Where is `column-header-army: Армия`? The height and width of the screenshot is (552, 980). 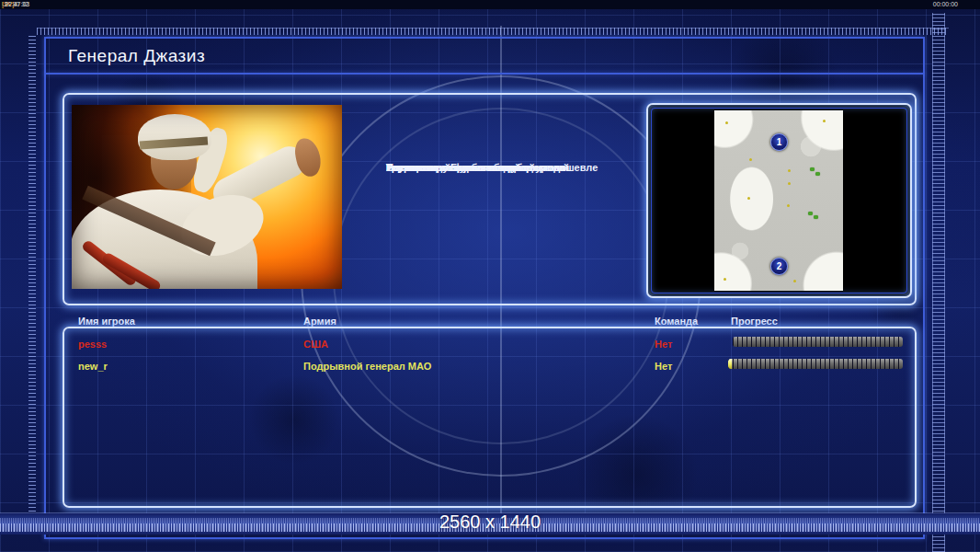 column-header-army: Армия is located at coordinates (320, 321).